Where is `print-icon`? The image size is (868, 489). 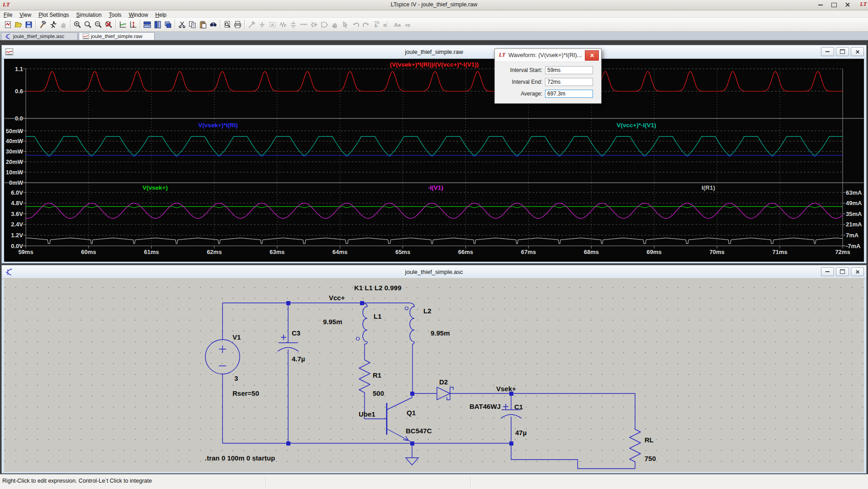
print-icon is located at coordinates (238, 24).